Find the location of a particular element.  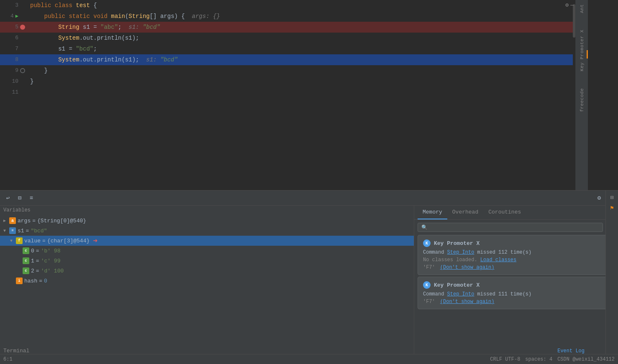

var-icon-idx0: c is located at coordinates (26, 251).